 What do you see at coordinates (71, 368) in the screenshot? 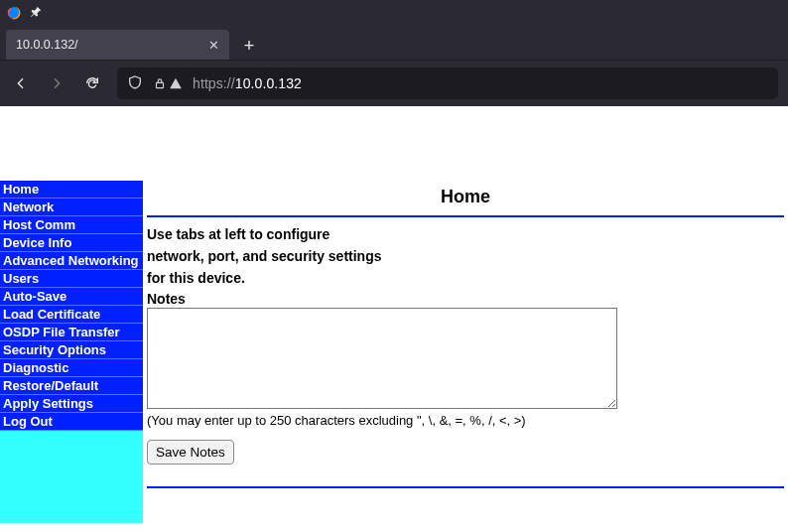
I see `sidebar-item-diagnostic: Diagnostic` at bounding box center [71, 368].